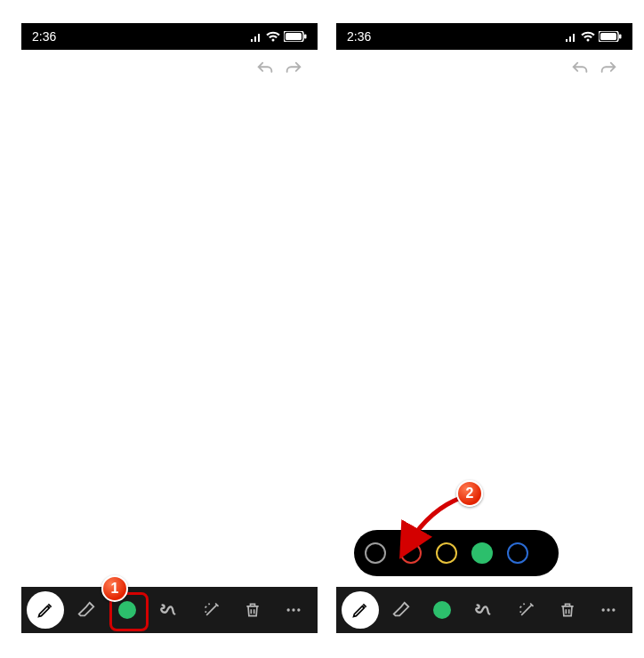  Describe the element at coordinates (447, 553) in the screenshot. I see `color-option-yellow` at that location.